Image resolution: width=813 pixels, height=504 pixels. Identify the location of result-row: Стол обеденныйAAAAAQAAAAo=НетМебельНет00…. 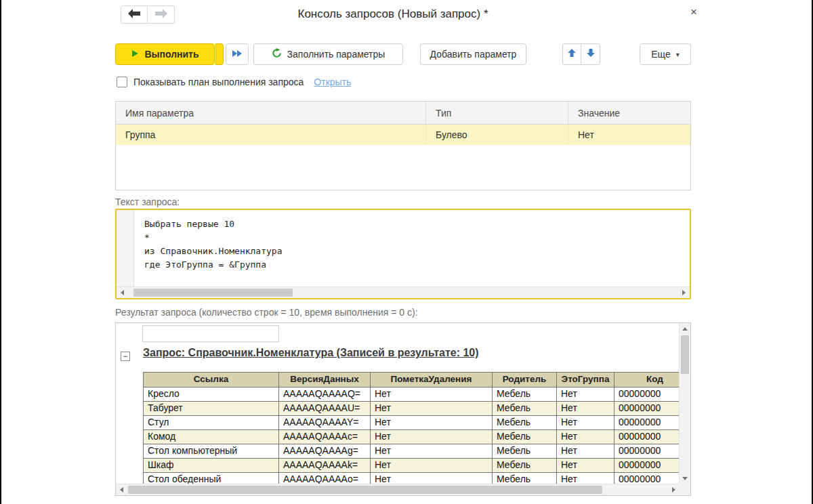
(412, 478).